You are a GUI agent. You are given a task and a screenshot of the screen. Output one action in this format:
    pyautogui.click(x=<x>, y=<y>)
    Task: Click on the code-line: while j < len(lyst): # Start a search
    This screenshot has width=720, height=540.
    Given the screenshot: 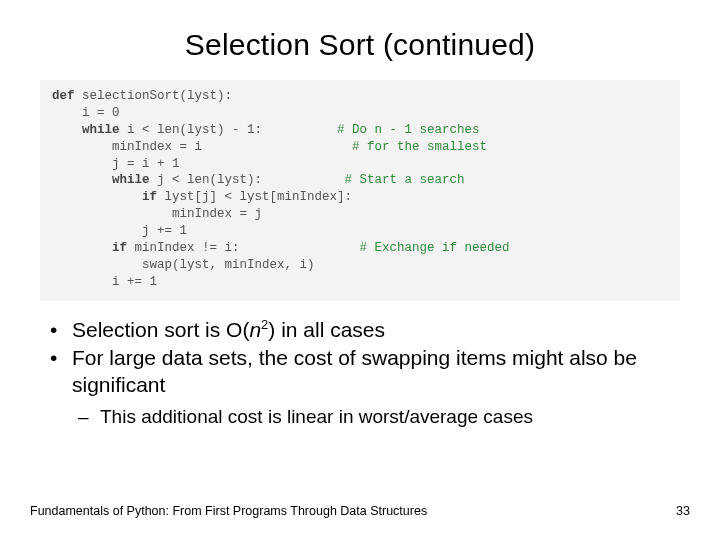 What is the action you would take?
    pyautogui.click(x=360, y=180)
    